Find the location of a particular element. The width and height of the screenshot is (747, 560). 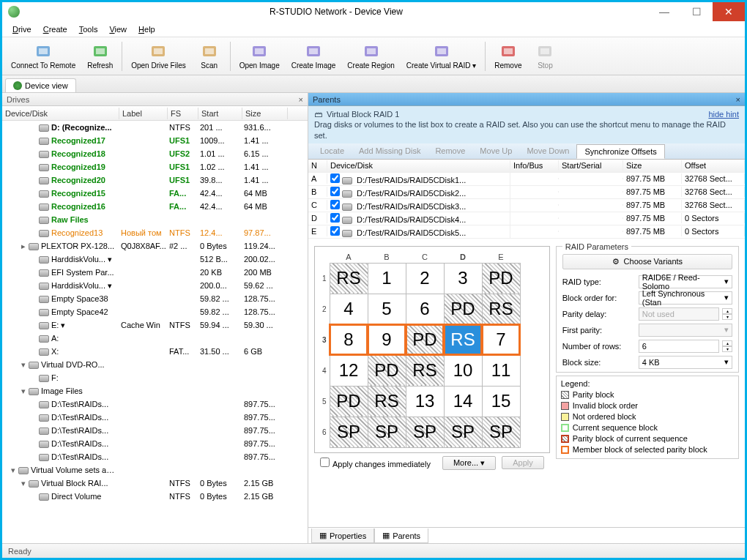

raid-col: Device/Disk is located at coordinates (419, 165).